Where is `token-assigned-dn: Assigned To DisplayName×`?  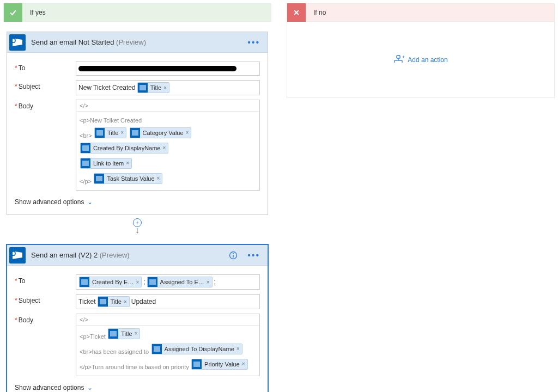 token-assigned-dn: Assigned To DisplayName× is located at coordinates (197, 349).